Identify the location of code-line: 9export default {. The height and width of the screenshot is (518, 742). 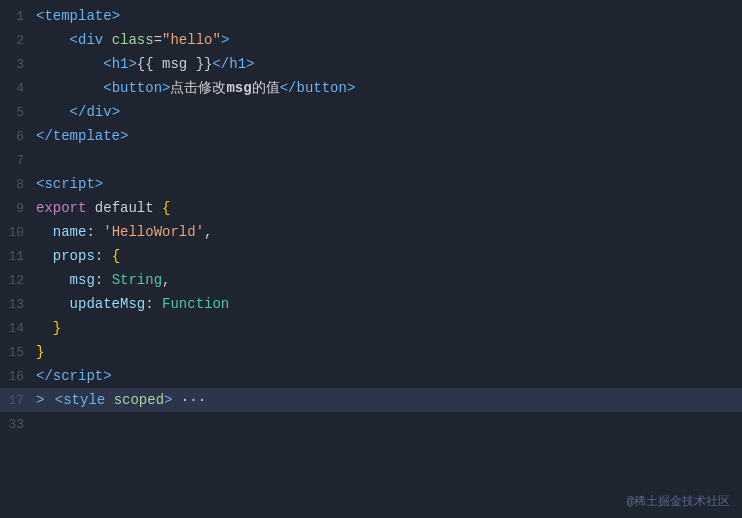
(371, 208).